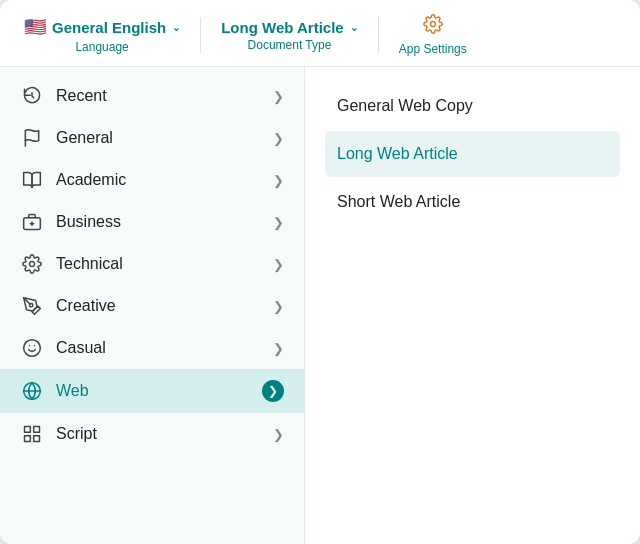 Image resolution: width=640 pixels, height=544 pixels. What do you see at coordinates (164, 264) in the screenshot?
I see `menu-item-technical-label: Technical` at bounding box center [164, 264].